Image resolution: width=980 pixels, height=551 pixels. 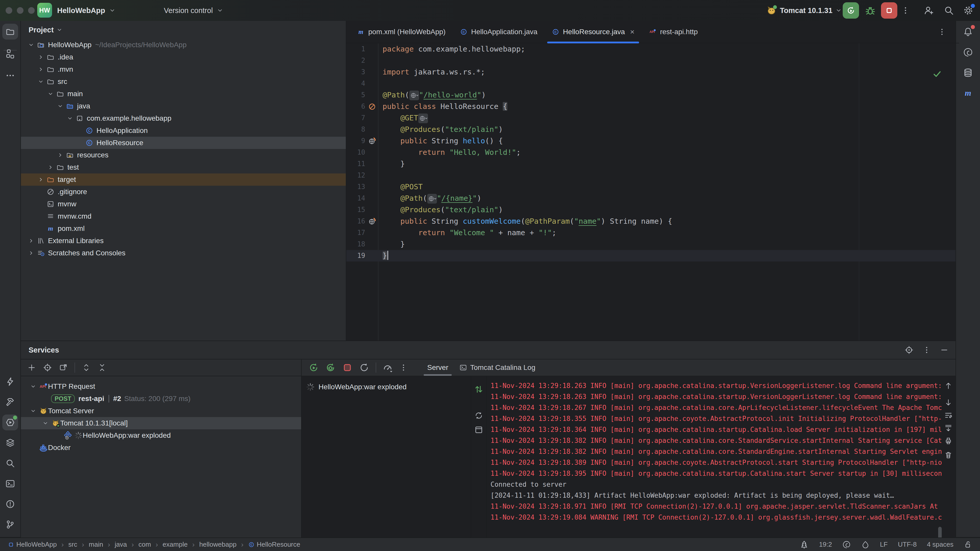 What do you see at coordinates (161, 399) in the screenshot?
I see `service-item-rest-api: POSTrest-api#2Status: 200 (297 ms)` at bounding box center [161, 399].